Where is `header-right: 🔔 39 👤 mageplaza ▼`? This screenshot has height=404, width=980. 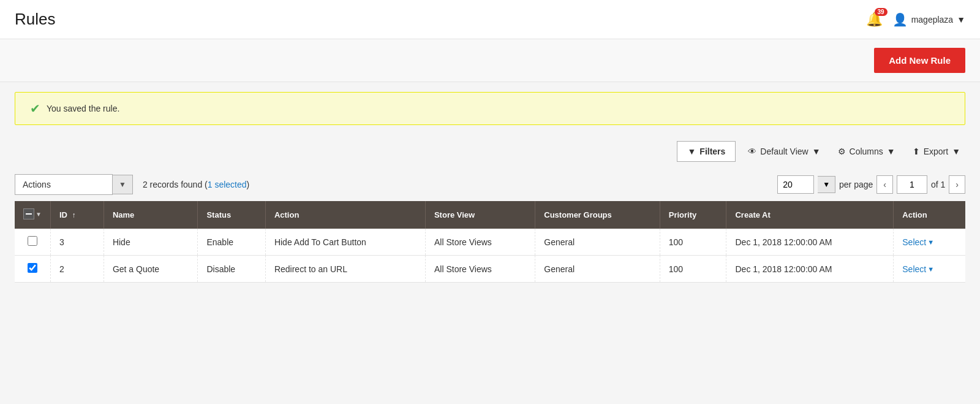
header-right: 🔔 39 👤 mageplaza ▼ is located at coordinates (916, 20).